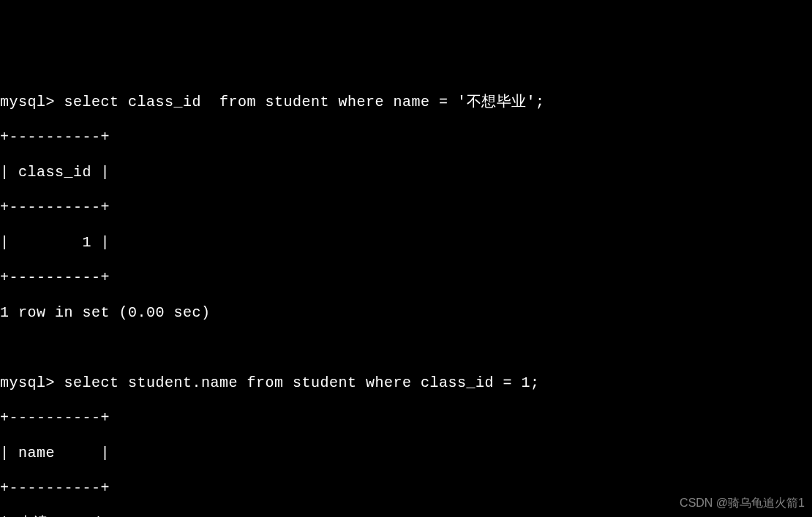 The width and height of the screenshot is (812, 517). What do you see at coordinates (406, 453) in the screenshot?
I see `query2-header: | name |` at bounding box center [406, 453].